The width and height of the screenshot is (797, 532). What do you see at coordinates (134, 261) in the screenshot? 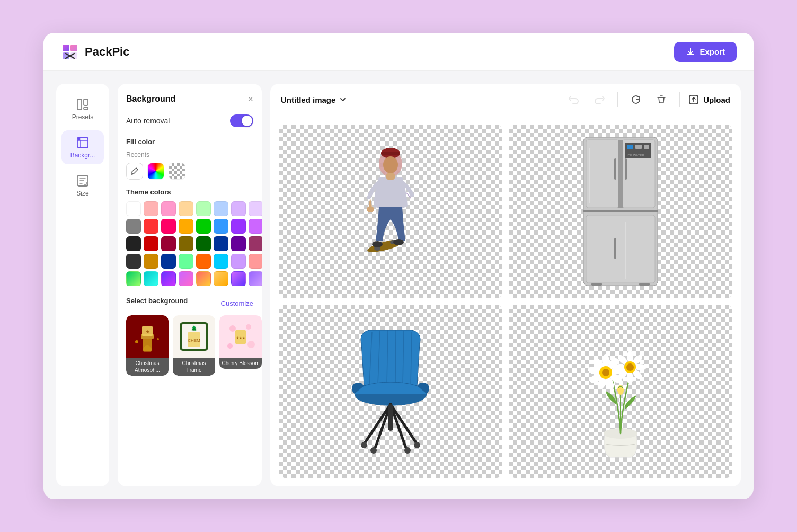
I see `color-charcoal` at bounding box center [134, 261].